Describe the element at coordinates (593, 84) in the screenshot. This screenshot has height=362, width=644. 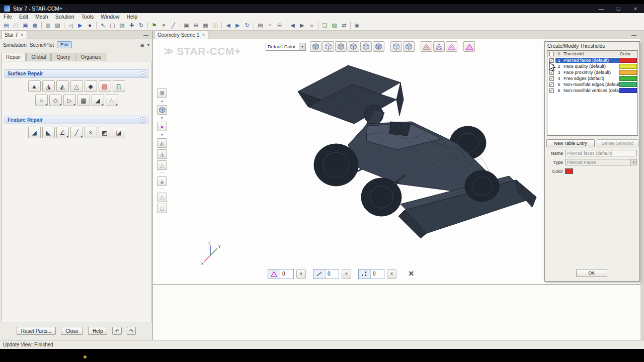
I see `threshold-row: ✓5Non-manifold edges (default)` at that location.